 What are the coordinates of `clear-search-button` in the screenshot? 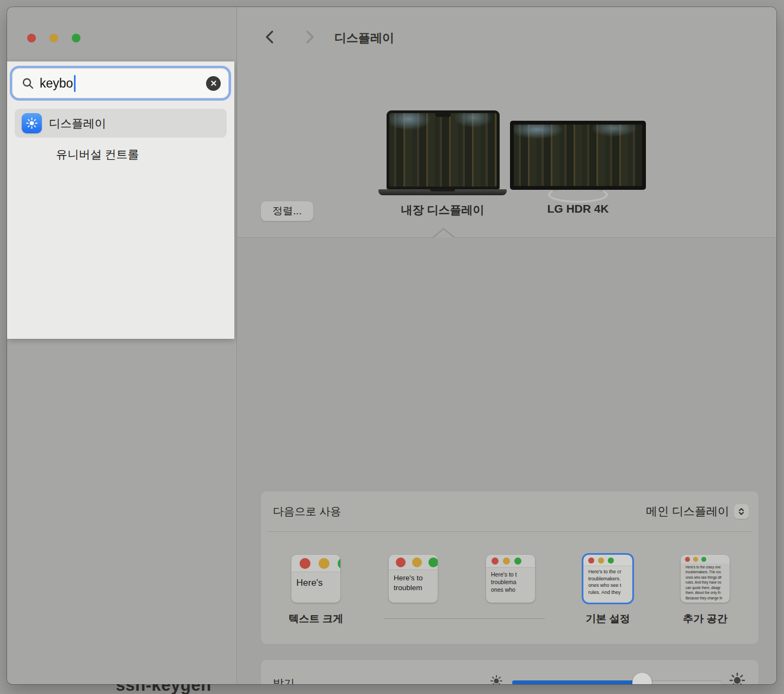 It's located at (213, 84).